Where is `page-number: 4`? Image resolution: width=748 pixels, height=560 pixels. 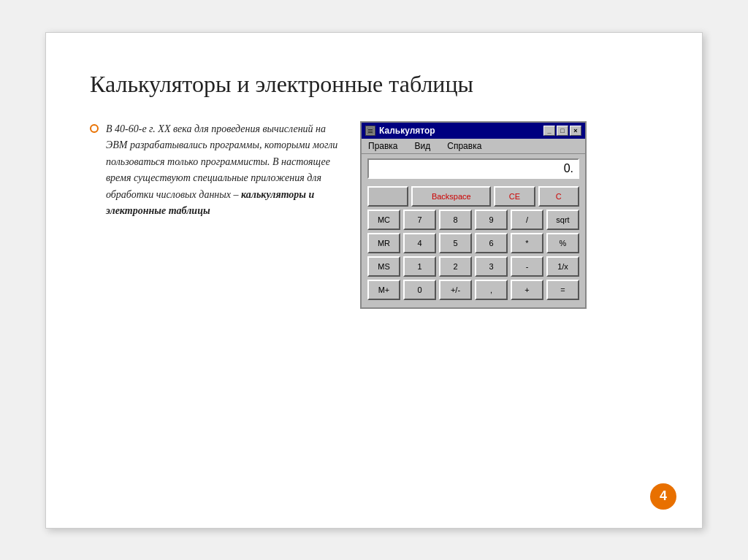
page-number: 4 is located at coordinates (663, 496).